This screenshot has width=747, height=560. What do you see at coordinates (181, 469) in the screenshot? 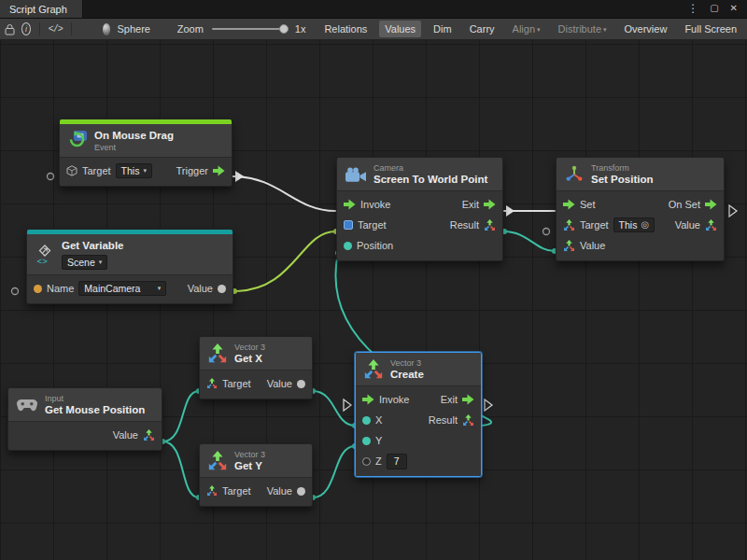
I see `wire-mouse-to-gety` at bounding box center [181, 469].